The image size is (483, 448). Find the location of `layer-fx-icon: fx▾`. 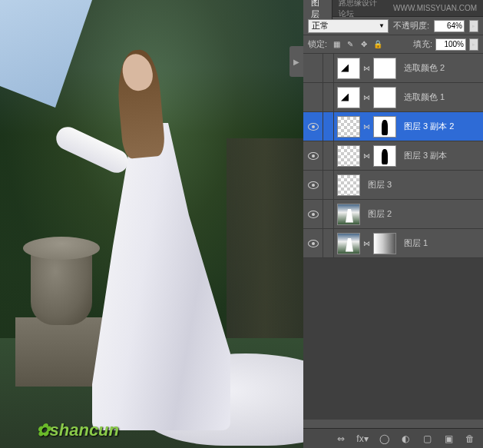

layer-fx-icon: fx▾ is located at coordinates (362, 439).